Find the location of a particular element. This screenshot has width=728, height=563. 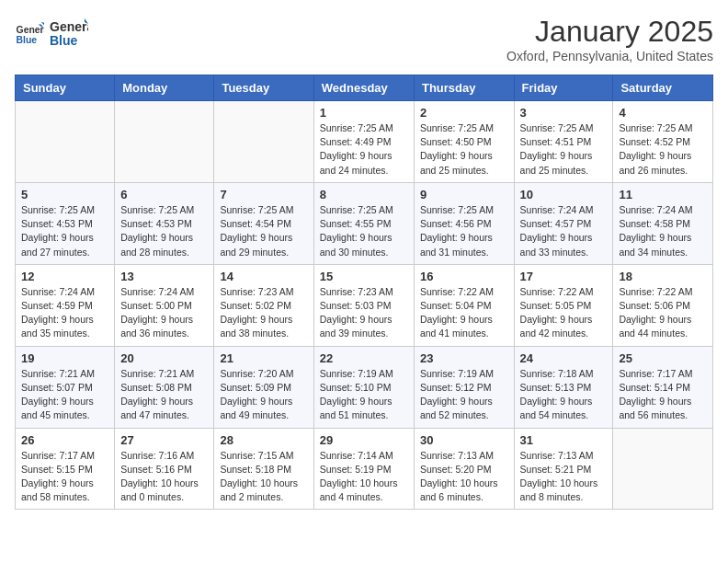

day-number: 11 is located at coordinates (663, 195).